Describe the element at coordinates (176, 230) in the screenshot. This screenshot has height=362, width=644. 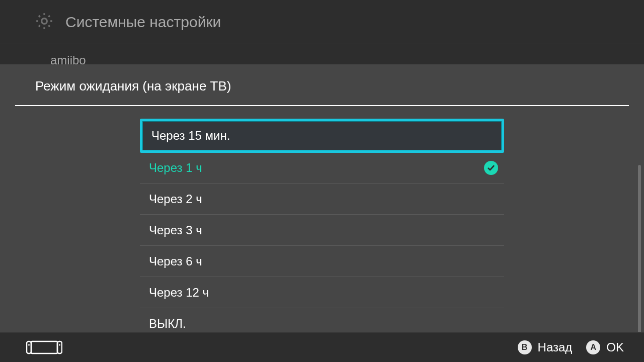
I see `option-label: Через 3 ч` at that location.